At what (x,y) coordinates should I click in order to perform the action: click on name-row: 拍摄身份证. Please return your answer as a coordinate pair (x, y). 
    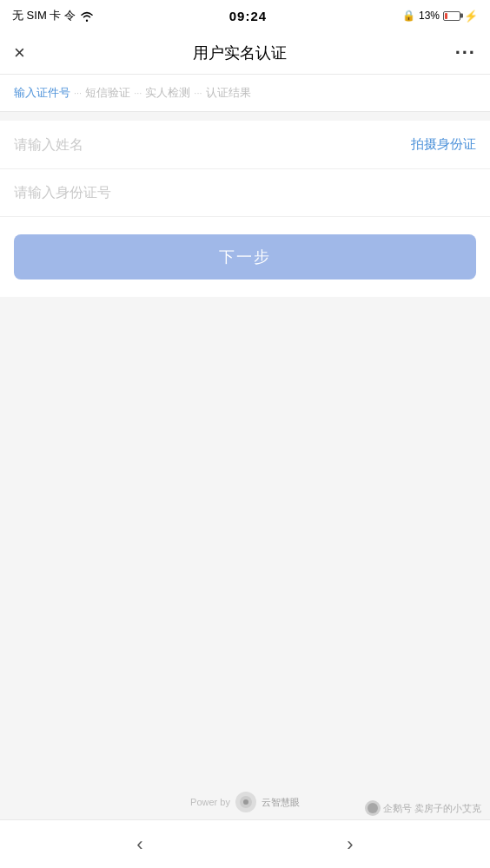
    Looking at the image, I should click on (245, 145).